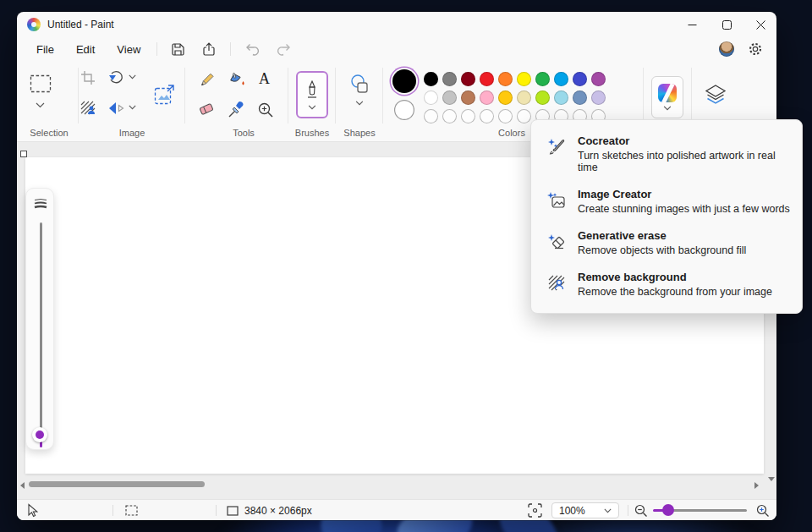  I want to click on statusbar: 3840 × 2066px 100%, so click(397, 509).